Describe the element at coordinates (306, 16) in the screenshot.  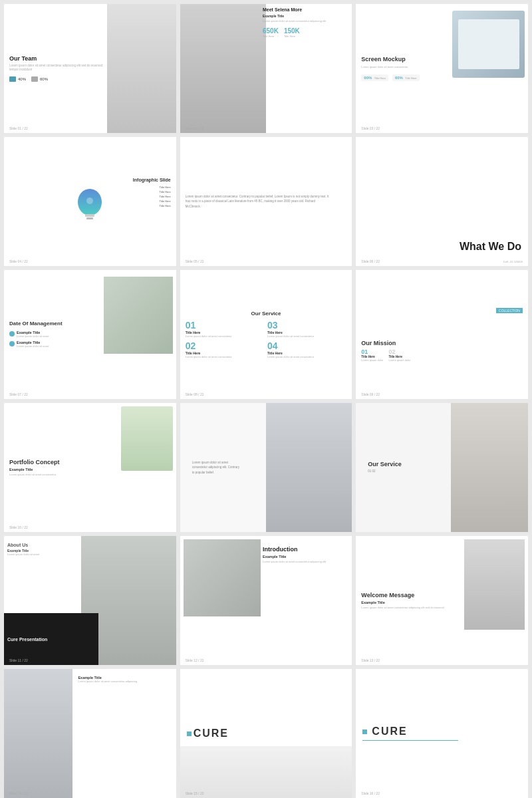
I see `selena-example: Example Title` at that location.